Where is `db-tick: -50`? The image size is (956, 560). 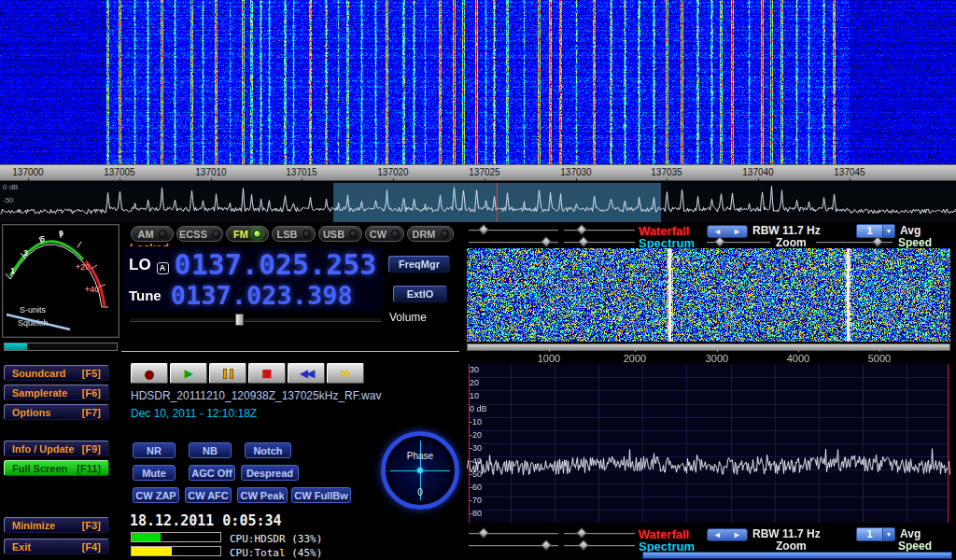
db-tick: -50 is located at coordinates (476, 474).